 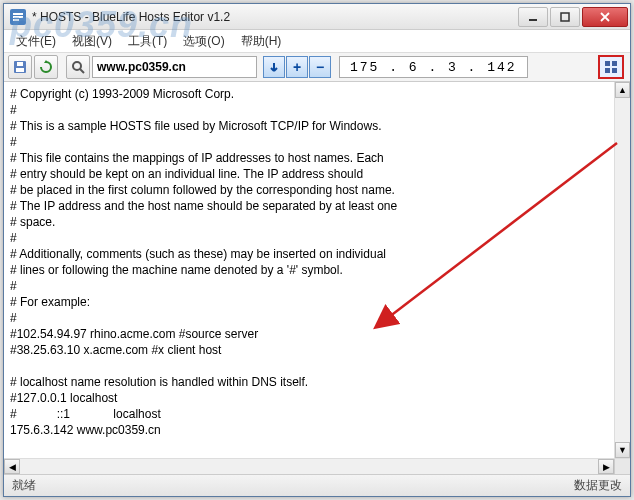 What do you see at coordinates (92, 42) in the screenshot?
I see `menu-view: 视图(V)` at bounding box center [92, 42].